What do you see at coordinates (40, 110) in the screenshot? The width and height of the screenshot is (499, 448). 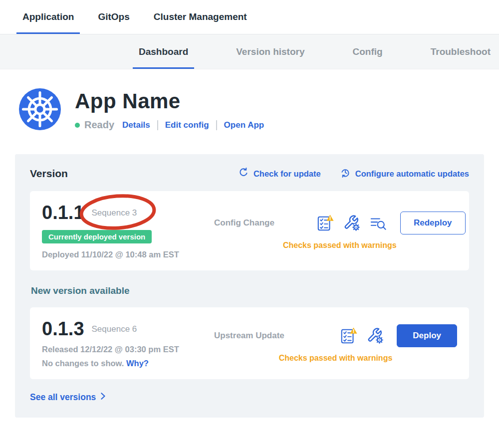 I see `kubernetes-logo-icon` at bounding box center [40, 110].